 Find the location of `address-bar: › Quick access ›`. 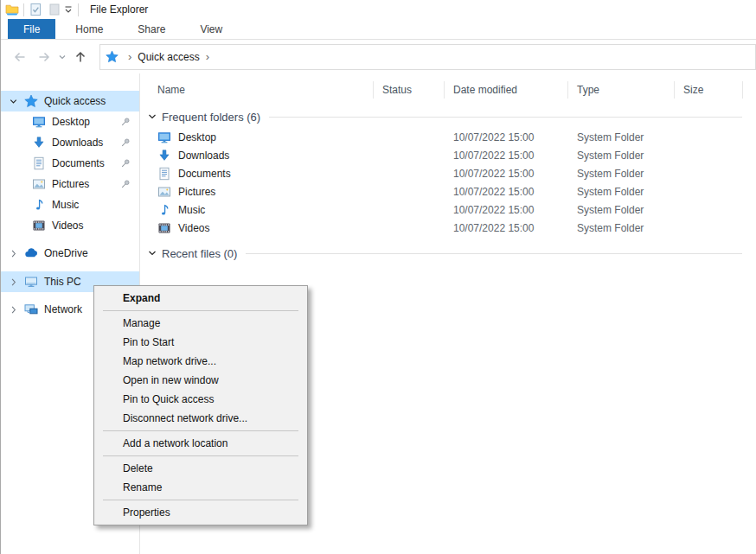

address-bar: › Quick access › is located at coordinates (427, 57).